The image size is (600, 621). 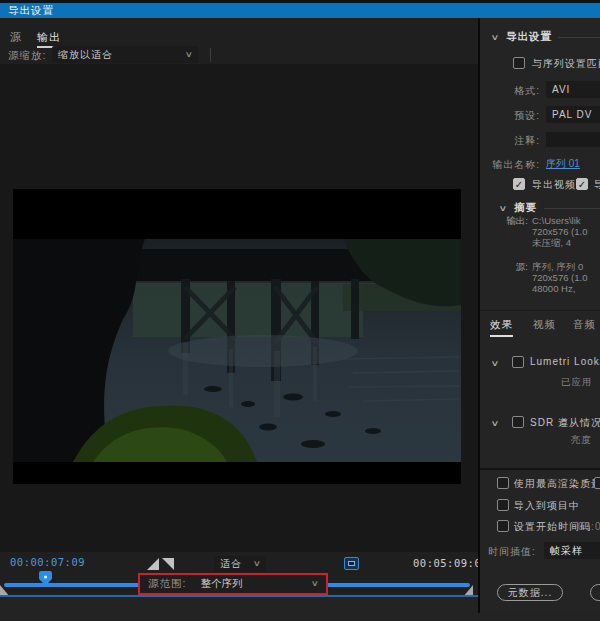 What do you see at coordinates (582, 184) in the screenshot?
I see `export-audio-checkbox` at bounding box center [582, 184].